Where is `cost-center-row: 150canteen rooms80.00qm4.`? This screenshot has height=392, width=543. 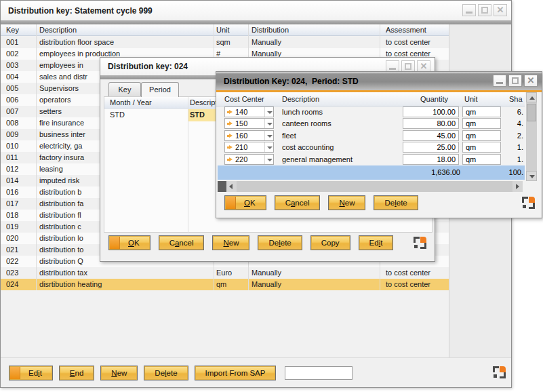
cost-center-row: 150canteen rooms80.00qm4. is located at coordinates (370, 123).